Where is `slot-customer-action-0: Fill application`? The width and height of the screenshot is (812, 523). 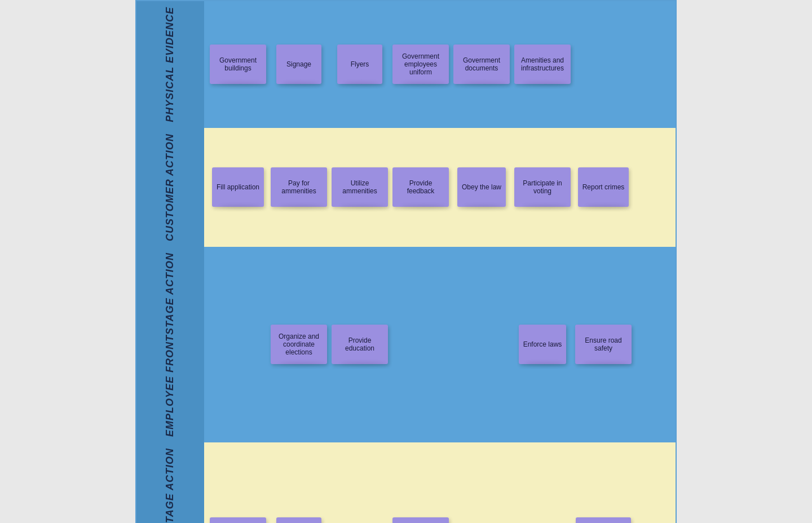
slot-customer-action-0: Fill application is located at coordinates (238, 187).